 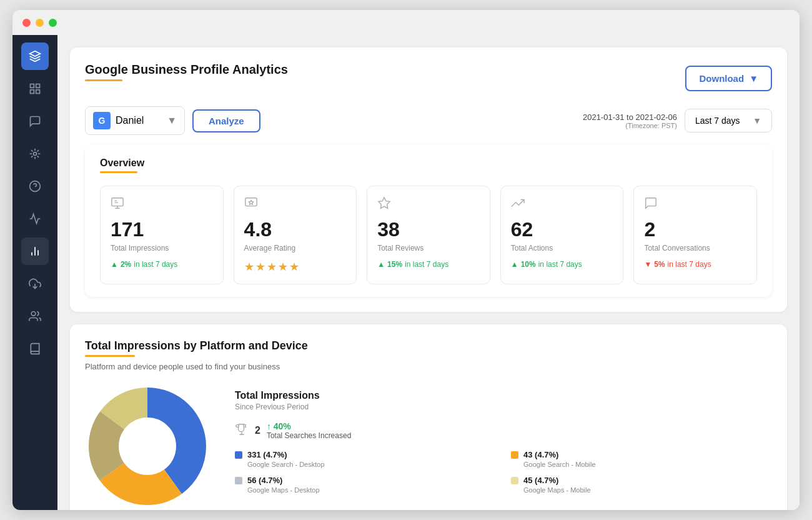 What do you see at coordinates (119, 172) in the screenshot?
I see `overview-underline` at bounding box center [119, 172].